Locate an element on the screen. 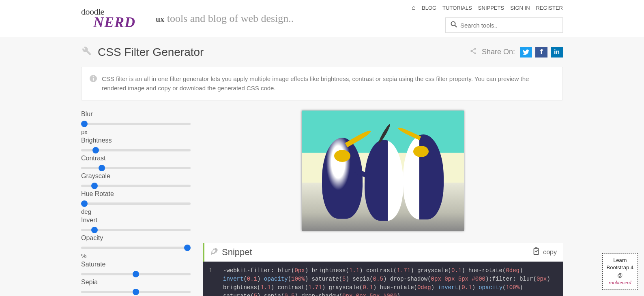  snippet-title: Snippet is located at coordinates (237, 252).